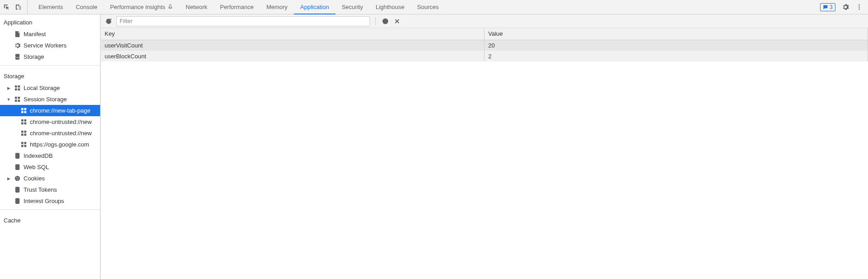  I want to click on sidebar-item-service-workers: Service Workers, so click(50, 45).